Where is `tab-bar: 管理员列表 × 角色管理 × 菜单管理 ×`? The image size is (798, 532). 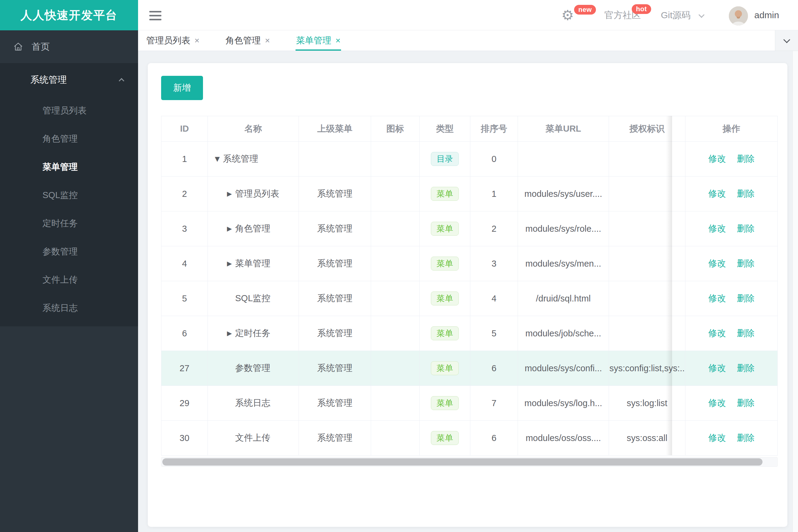
tab-bar: 管理员列表 × 角色管理 × 菜单管理 × is located at coordinates (468, 41).